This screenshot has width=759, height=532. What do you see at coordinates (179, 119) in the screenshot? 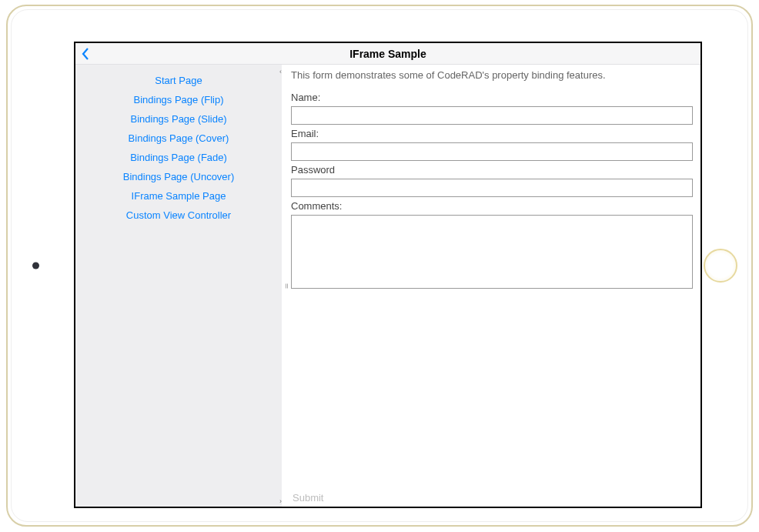
I see `sidebar-item-bindings-slide: Bindings Page (Slide)` at bounding box center [179, 119].